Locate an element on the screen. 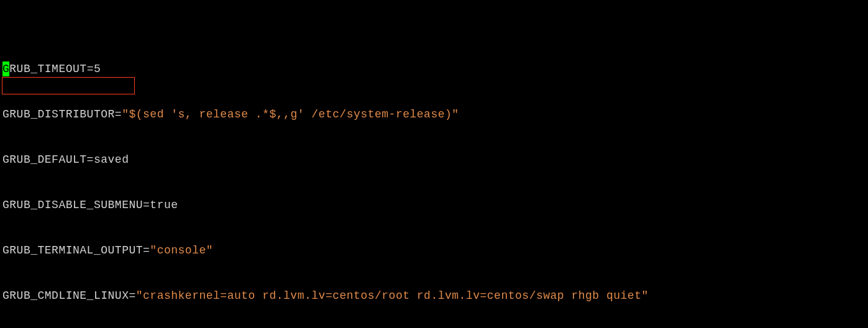 The height and width of the screenshot is (328, 868). key: GRUB_TERMINAL_OUTPUT= is located at coordinates (76, 250).